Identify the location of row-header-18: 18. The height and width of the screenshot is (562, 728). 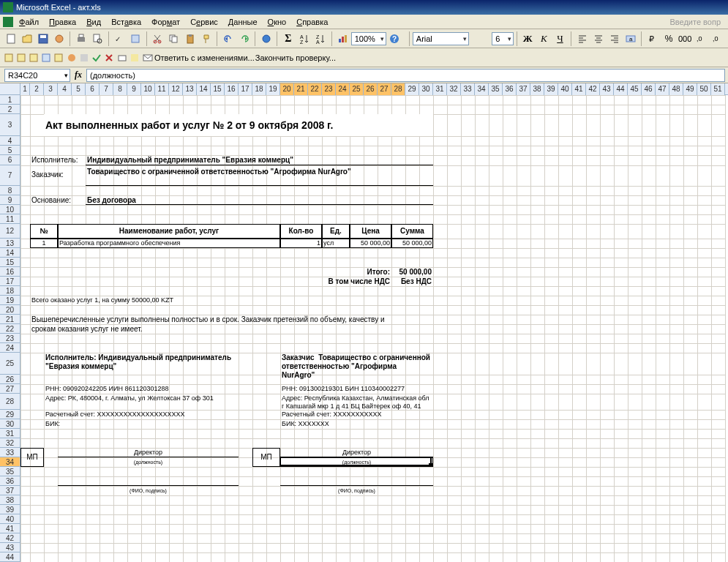
(10, 291).